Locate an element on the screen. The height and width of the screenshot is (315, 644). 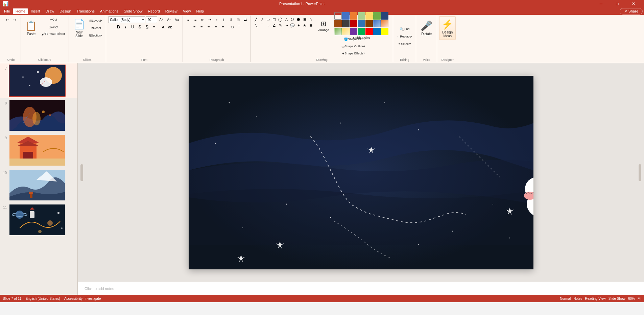
cut-button: ✂ Cut is located at coordinates (53, 20).